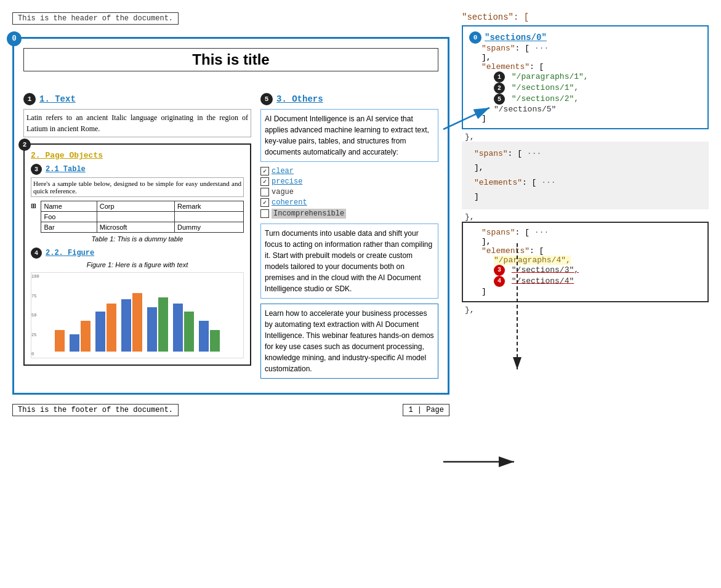 Image resolution: width=721 pixels, height=588 pixels. Describe the element at coordinates (350, 341) in the screenshot. I see `content-box-3: Learn how to accelerate your business pr…` at that location.